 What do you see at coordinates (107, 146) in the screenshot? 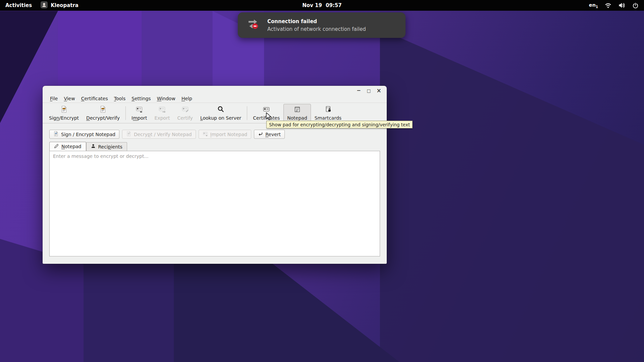
I see `tab-recipients: Recipients` at bounding box center [107, 146].